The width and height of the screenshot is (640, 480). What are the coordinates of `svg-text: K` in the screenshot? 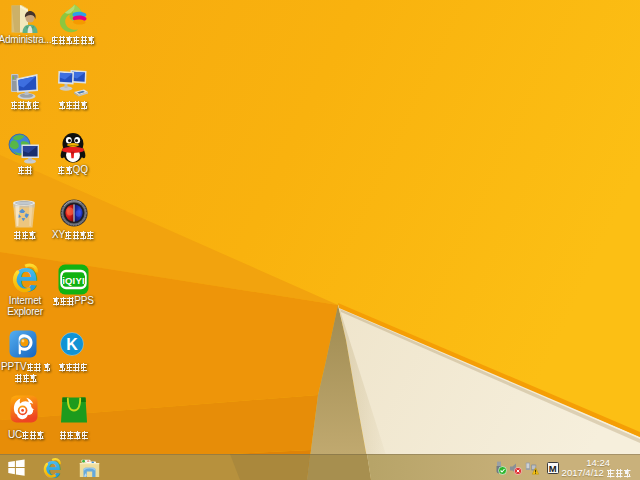 It's located at (72, 344).